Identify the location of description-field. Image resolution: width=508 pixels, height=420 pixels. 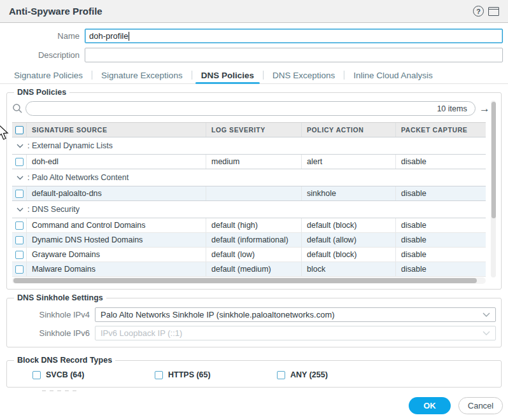
(294, 55).